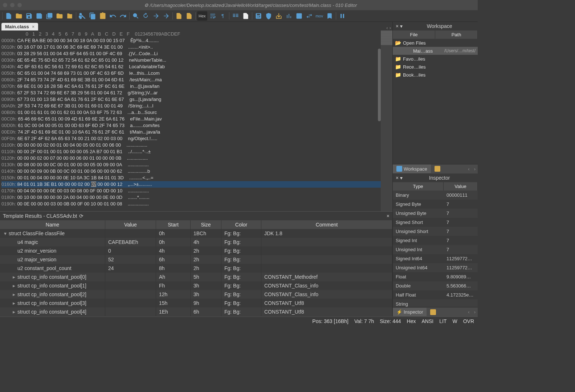 This screenshot has height=392, width=575. What do you see at coordinates (435, 59) in the screenshot?
I see `workspace-item: 📁Favo…iles` at bounding box center [435, 59].